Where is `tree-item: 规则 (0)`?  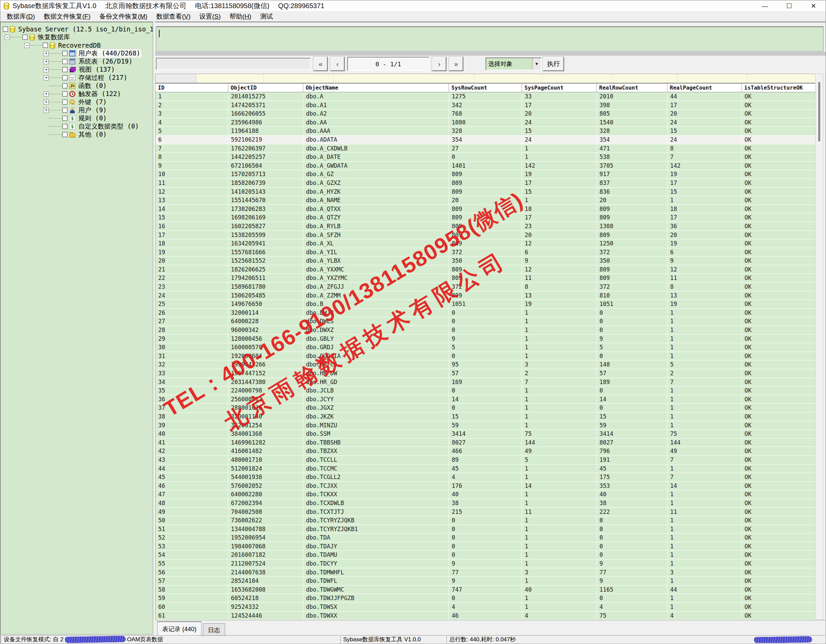 tree-item: 规则 (0) is located at coordinates (77, 118).